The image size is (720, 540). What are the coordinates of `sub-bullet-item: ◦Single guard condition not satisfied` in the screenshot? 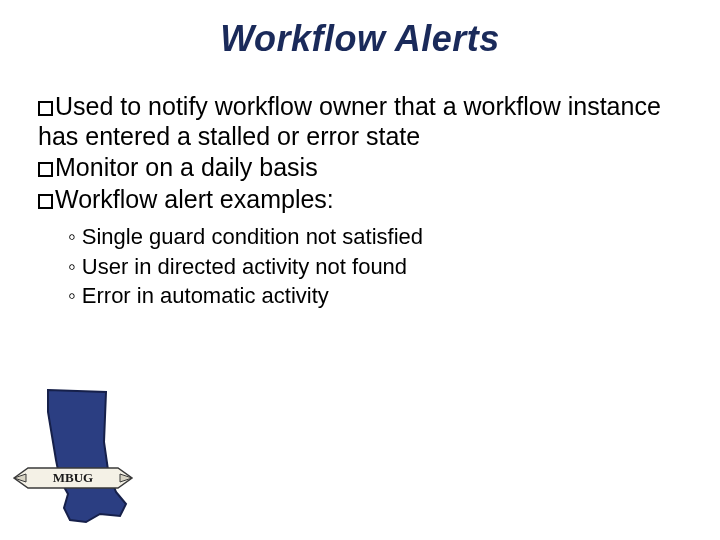 It's located at (379, 237).